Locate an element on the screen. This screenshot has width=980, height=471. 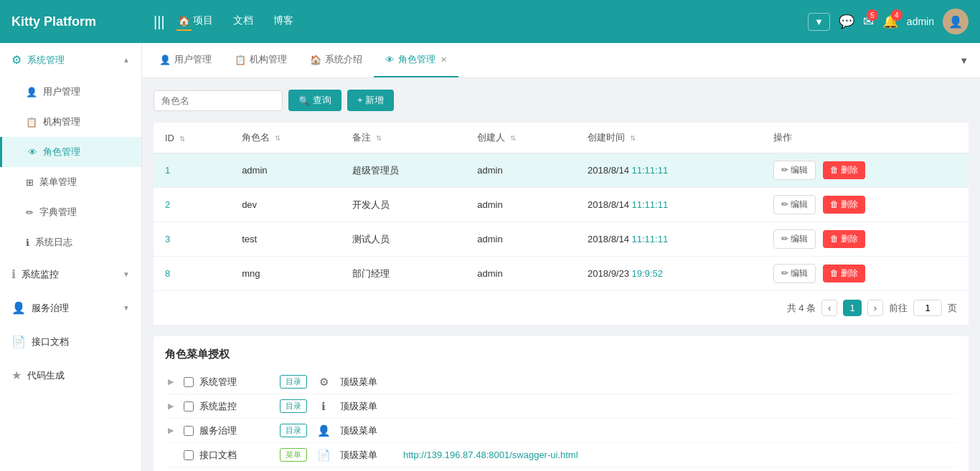
sort-id-icon: ⇅ is located at coordinates (182, 139).